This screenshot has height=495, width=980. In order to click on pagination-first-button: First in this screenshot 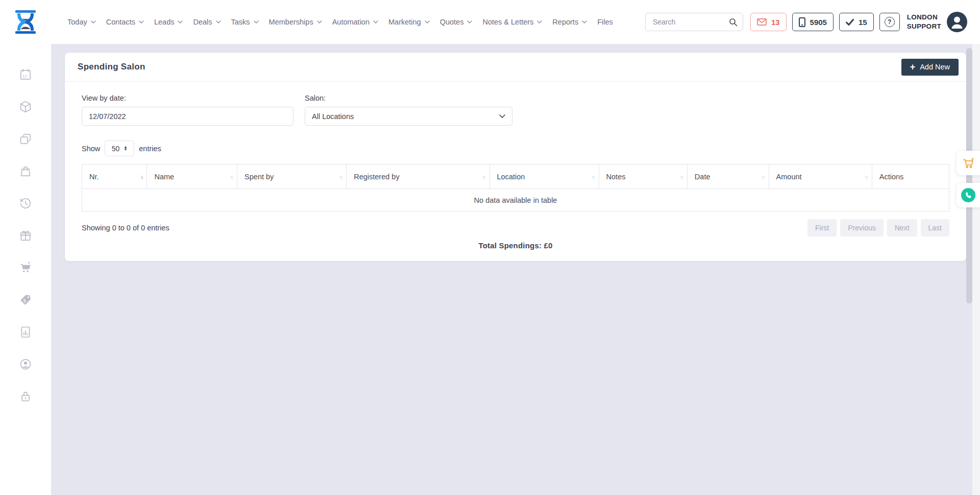, I will do `click(822, 228)`.